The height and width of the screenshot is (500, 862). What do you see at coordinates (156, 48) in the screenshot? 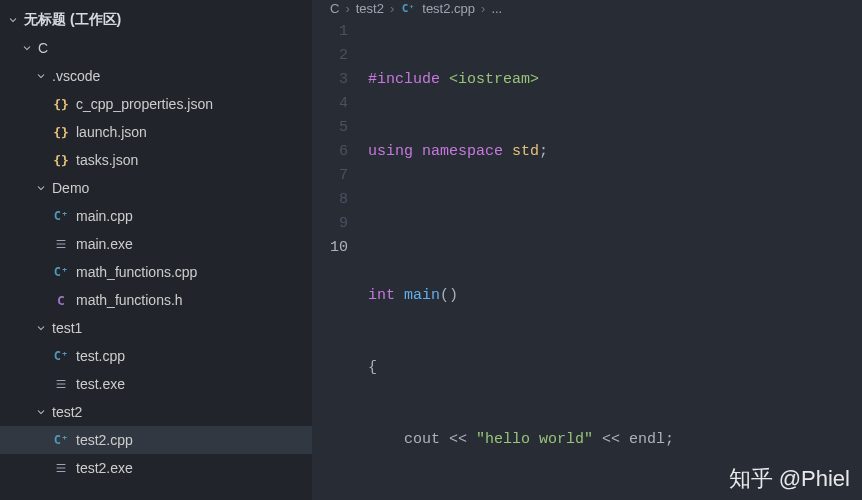
I see `folder-c: C` at bounding box center [156, 48].